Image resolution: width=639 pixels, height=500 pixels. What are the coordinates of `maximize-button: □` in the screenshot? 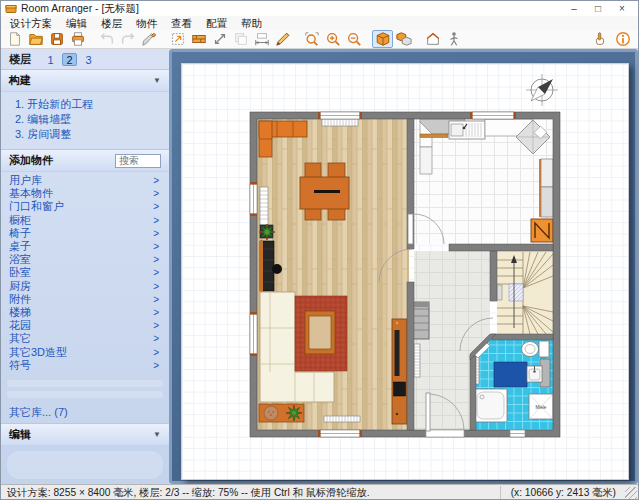 It's located at (598, 8).